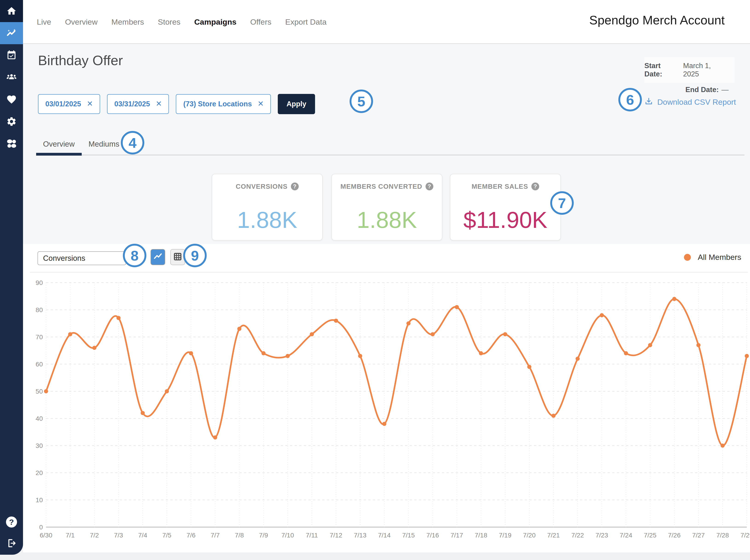  Describe the element at coordinates (745, 535) in the screenshot. I see `svg-text: 7/29` at that location.